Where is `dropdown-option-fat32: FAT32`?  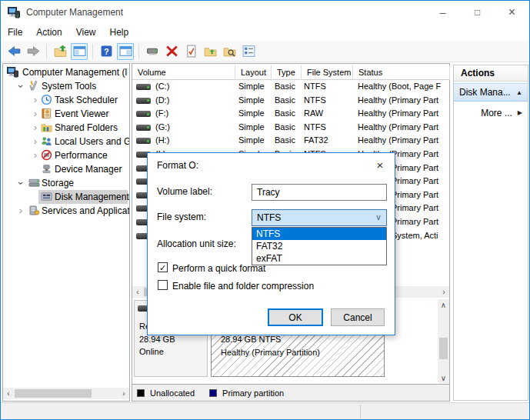 dropdown-option-fat32: FAT32 is located at coordinates (319, 246).